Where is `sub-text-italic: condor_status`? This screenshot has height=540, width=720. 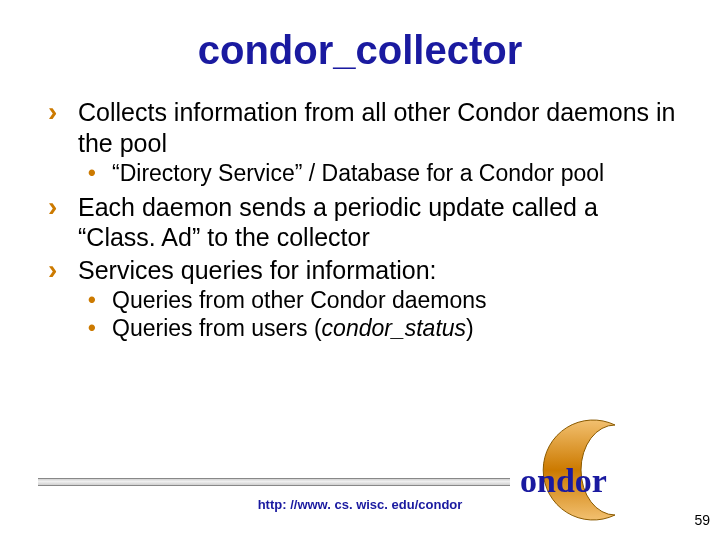
sub-text-italic: condor_status is located at coordinates (394, 328).